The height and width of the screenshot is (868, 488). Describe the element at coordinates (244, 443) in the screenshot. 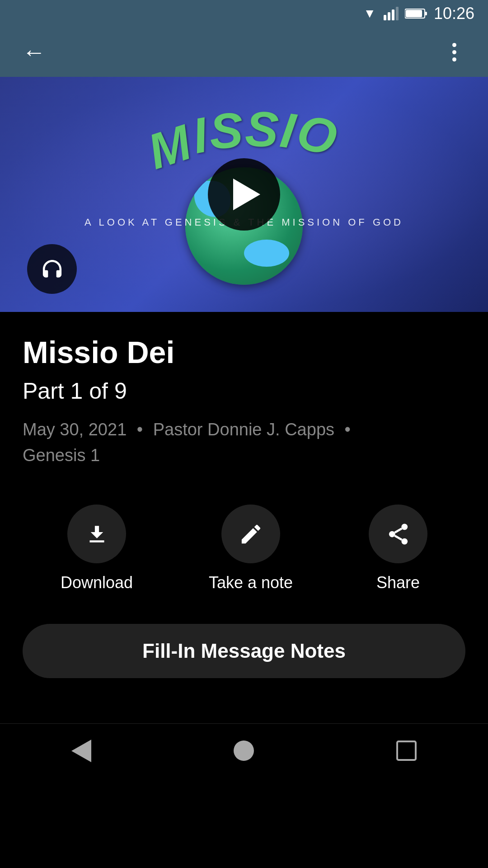

I see `sermon-meta: May 30, 2021 • Pastor Donnie J. Capps • …` at that location.